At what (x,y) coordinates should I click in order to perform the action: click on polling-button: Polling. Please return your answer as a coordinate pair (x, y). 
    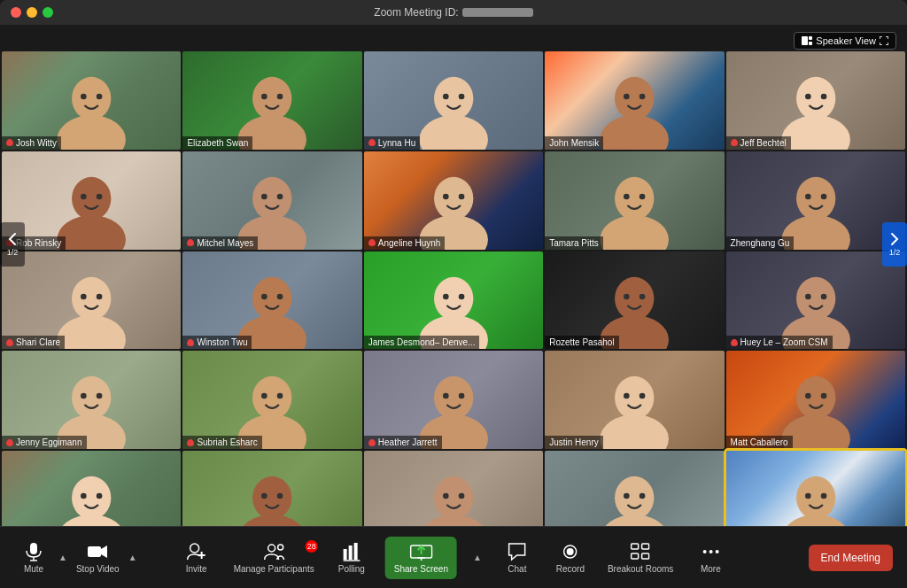
    Looking at the image, I should click on (352, 558).